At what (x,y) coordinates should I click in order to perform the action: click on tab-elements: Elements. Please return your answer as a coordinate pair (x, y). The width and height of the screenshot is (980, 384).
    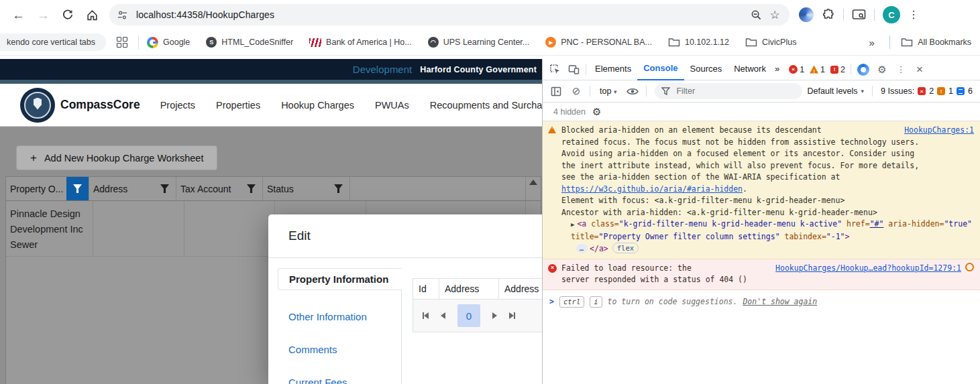
    Looking at the image, I should click on (613, 70).